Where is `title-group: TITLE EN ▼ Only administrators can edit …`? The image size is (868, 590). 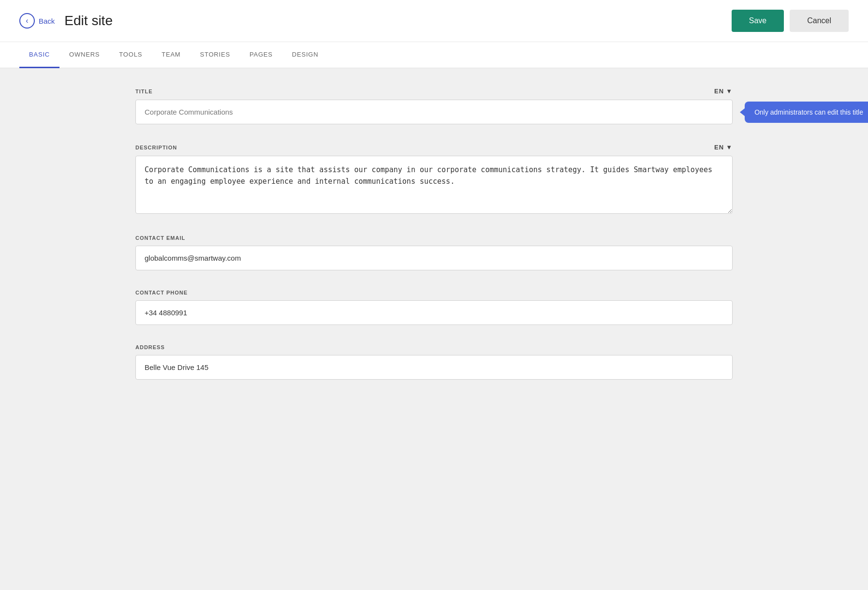
title-group: TITLE EN ▼ Only administrators can edit … is located at coordinates (434, 106).